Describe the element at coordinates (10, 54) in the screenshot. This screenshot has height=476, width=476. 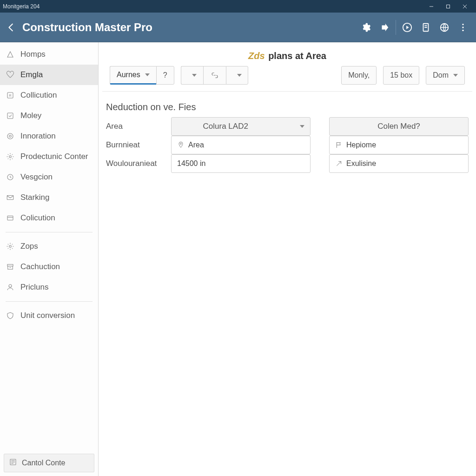
I see `triangle-icon` at that location.